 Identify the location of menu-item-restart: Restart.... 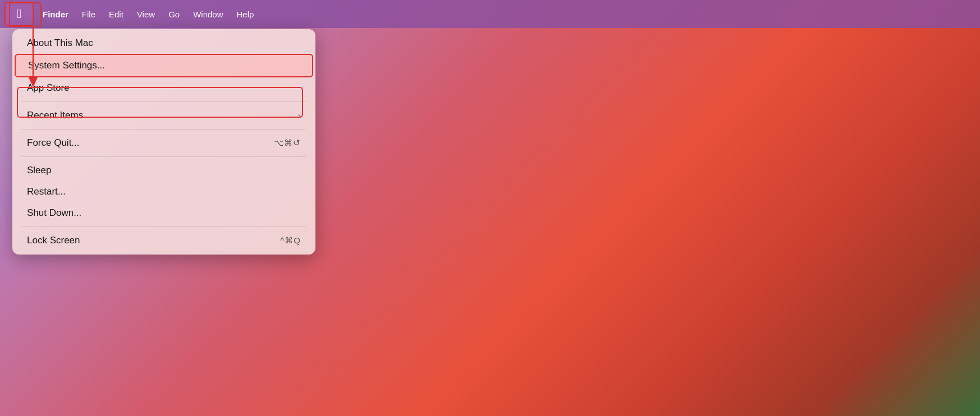
(164, 192).